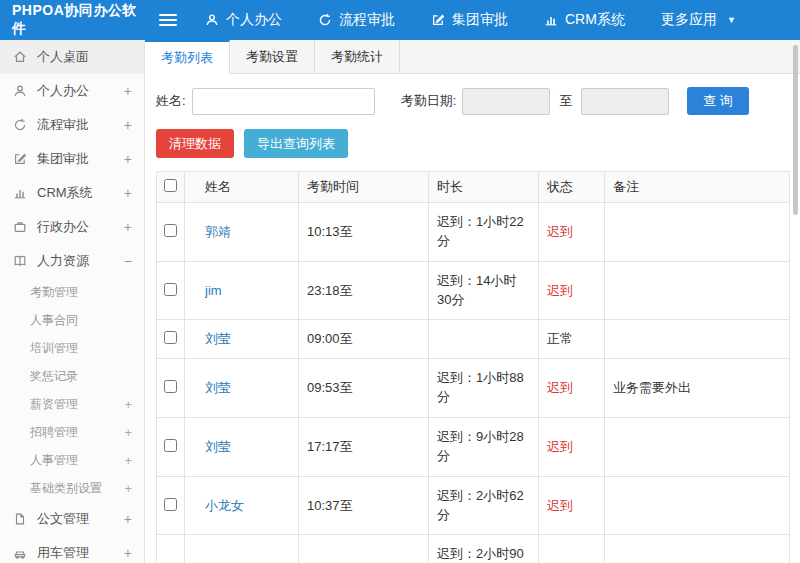  I want to click on sidebar-item-group-approval: 集团审批 +, so click(72, 159).